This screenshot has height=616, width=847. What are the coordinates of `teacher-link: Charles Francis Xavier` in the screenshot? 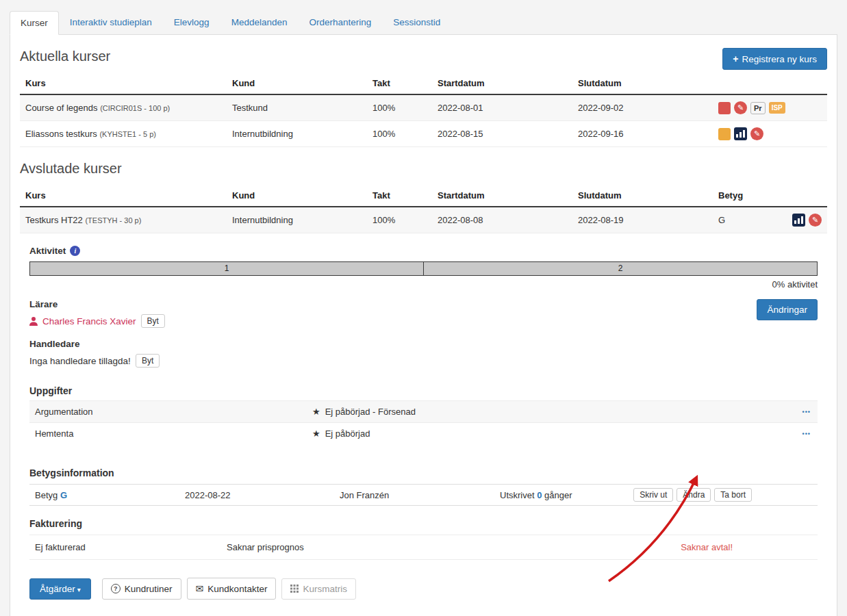 It's located at (89, 322).